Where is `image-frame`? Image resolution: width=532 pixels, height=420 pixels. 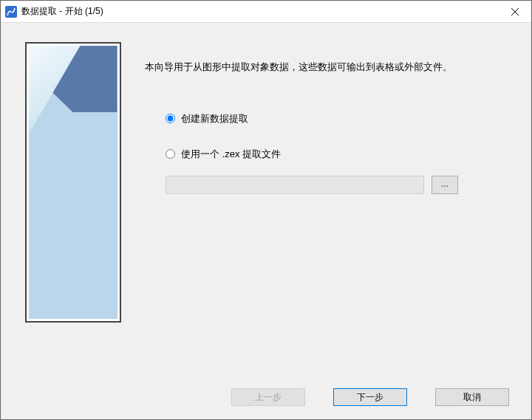 image-frame is located at coordinates (73, 182).